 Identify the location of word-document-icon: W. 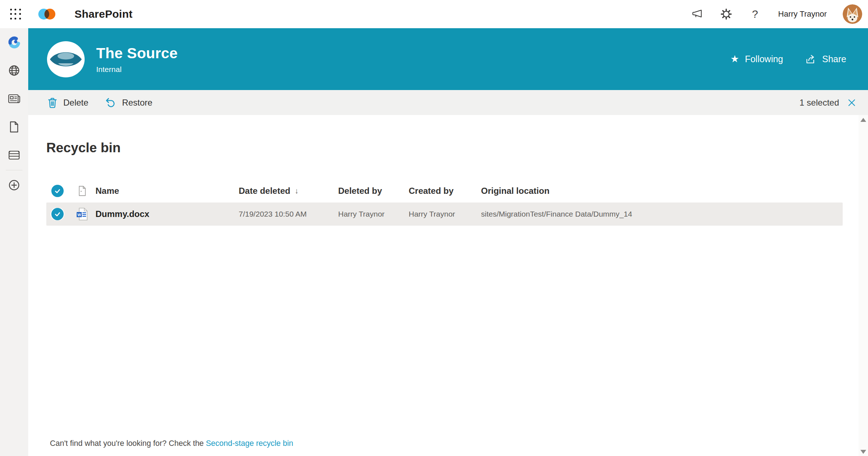
(82, 214).